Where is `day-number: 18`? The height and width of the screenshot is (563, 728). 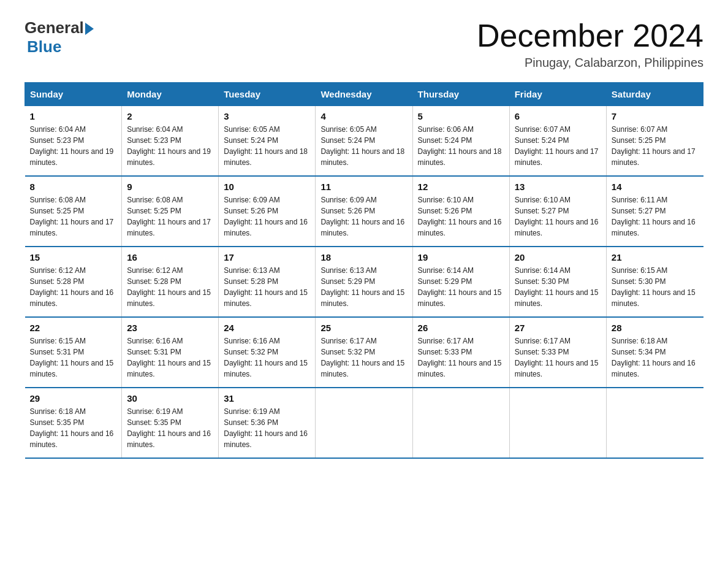 day-number: 18 is located at coordinates (364, 258).